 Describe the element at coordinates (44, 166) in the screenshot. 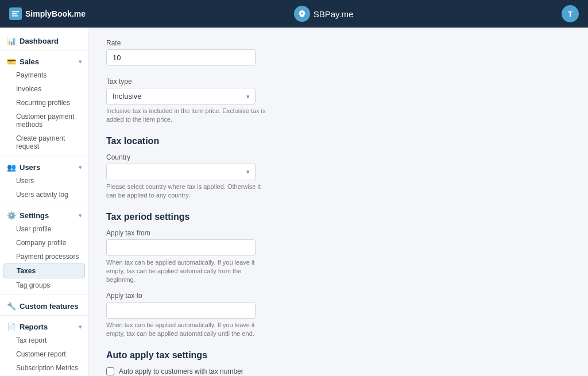

I see `sidebar-section-users: 👥 Users ▾` at that location.